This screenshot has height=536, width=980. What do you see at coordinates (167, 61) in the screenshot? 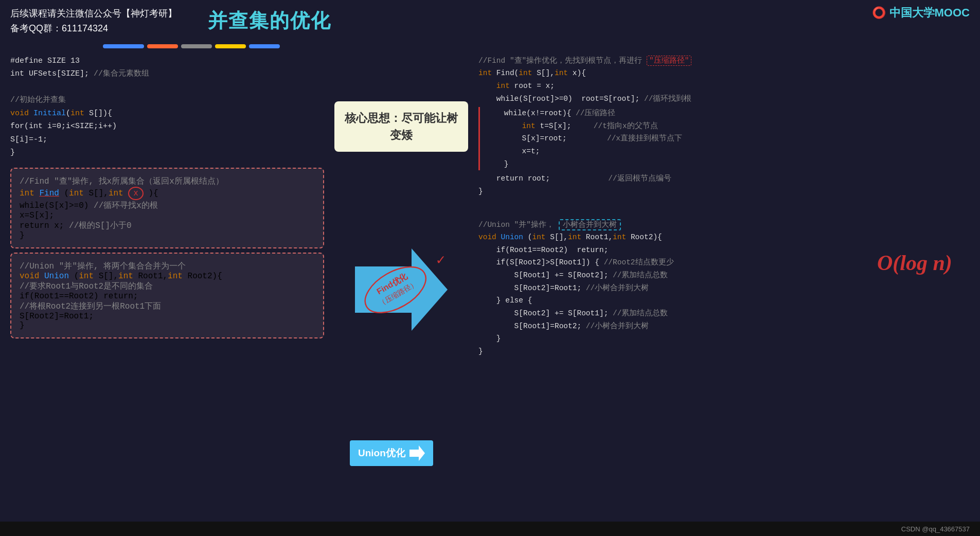
I see `define-line: #define SIZE 13` at bounding box center [167, 61].